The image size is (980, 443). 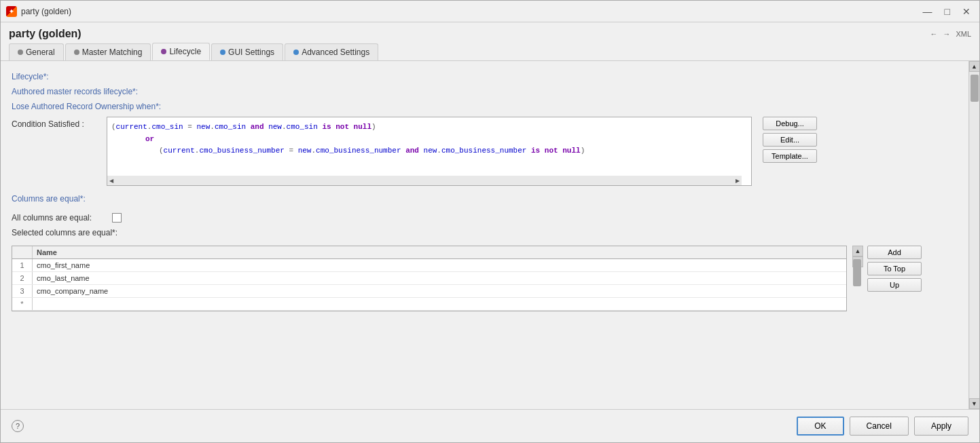 I want to click on apply-button: Apply, so click(x=941, y=426).